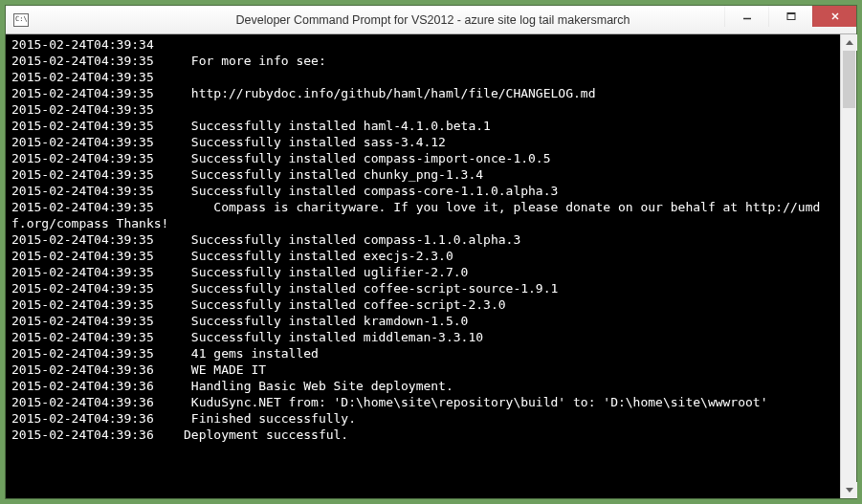 Image resolution: width=862 pixels, height=504 pixels. Describe the element at coordinates (431, 20) in the screenshot. I see `titlebar: Developer Command Prompt for VS2012 - az…` at that location.